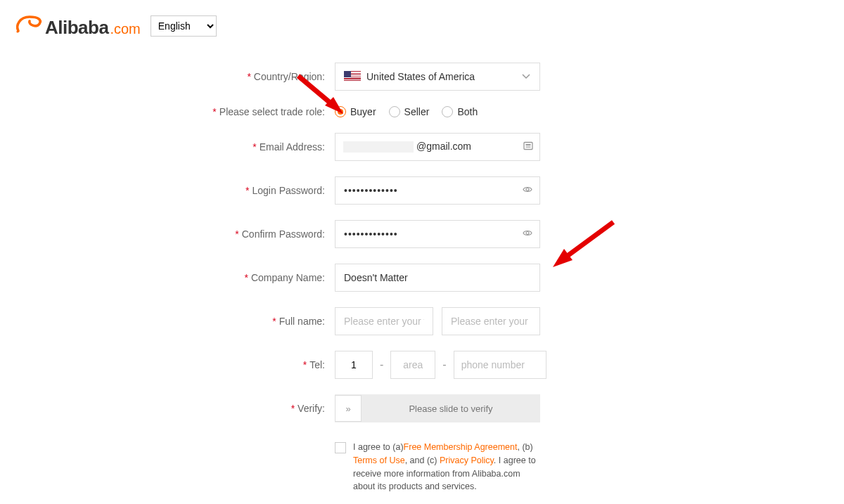 This screenshot has width=844, height=504. What do you see at coordinates (437, 408) in the screenshot?
I see `slide-verify: » Please slide to verify` at bounding box center [437, 408].